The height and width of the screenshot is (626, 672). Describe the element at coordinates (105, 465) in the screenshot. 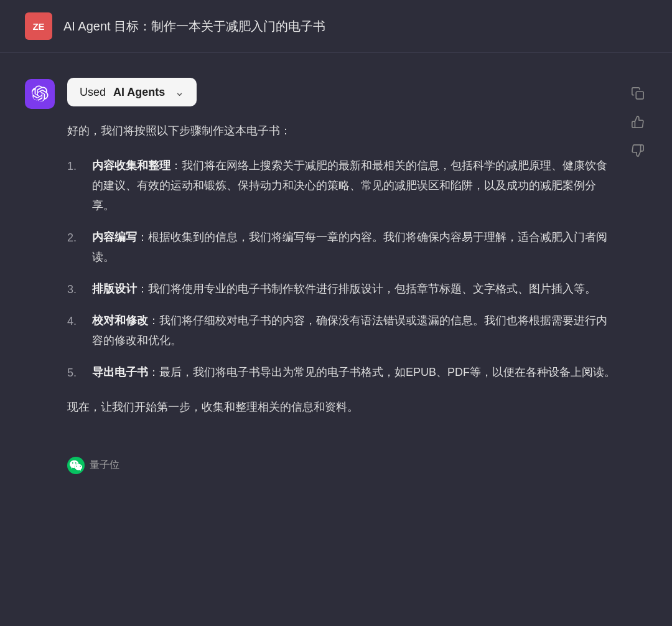

I see `watermark-text: 量子位` at that location.